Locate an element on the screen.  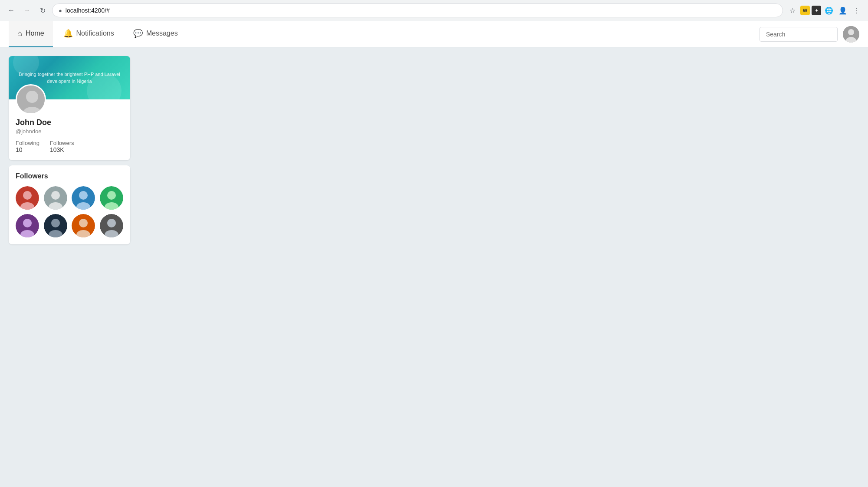
nav-home-label: Home is located at coordinates (35, 33).